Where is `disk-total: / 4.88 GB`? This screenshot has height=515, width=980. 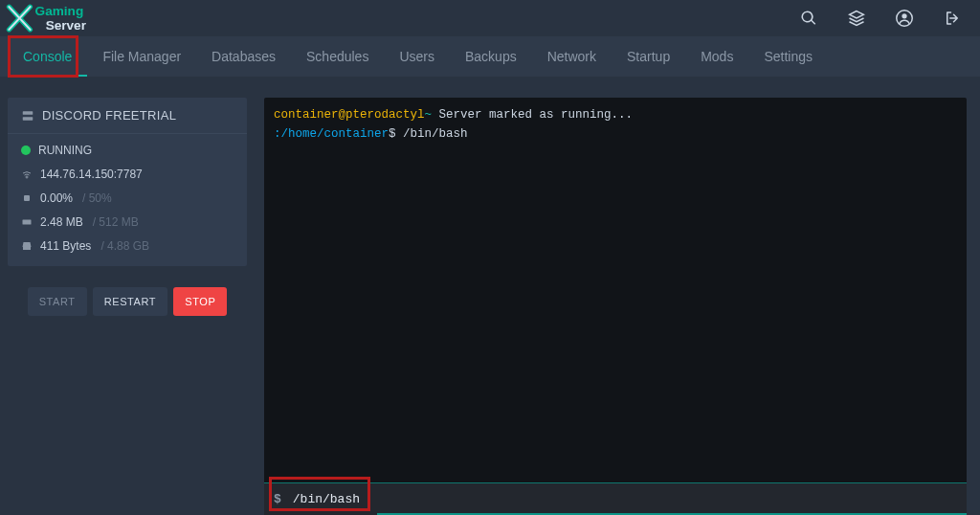
disk-total: / 4.88 GB is located at coordinates (124, 246).